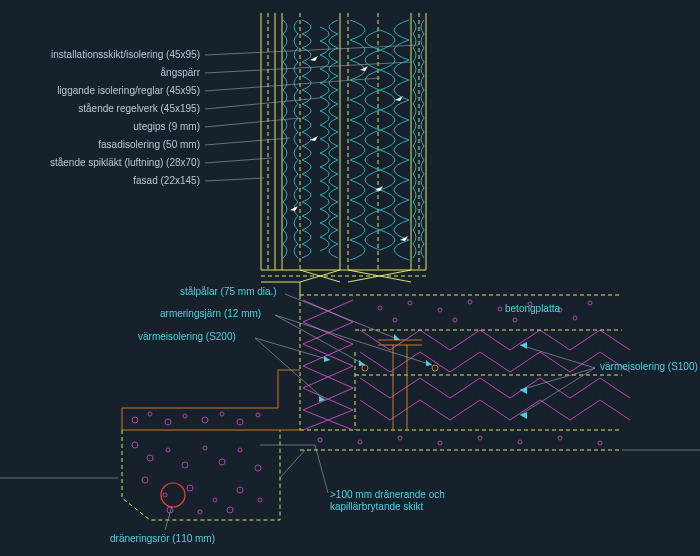 The width and height of the screenshot is (700, 556). I want to click on label-staende-regel: stående regelverk (45x195), so click(139, 108).